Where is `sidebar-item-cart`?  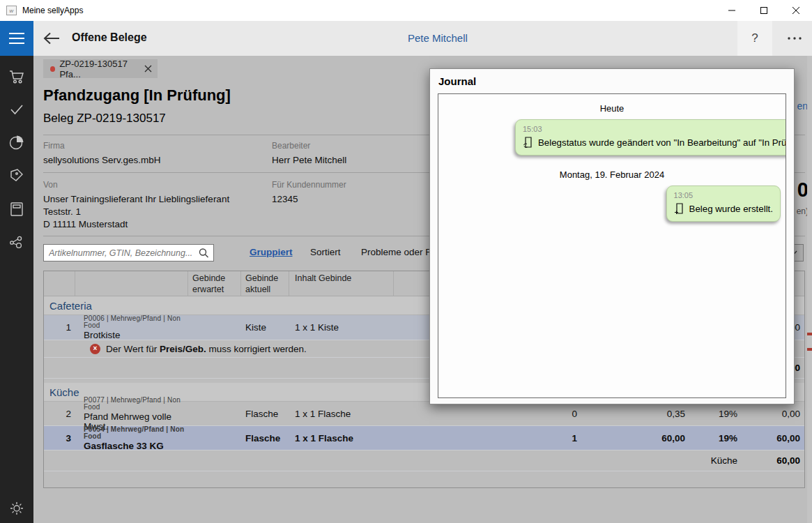 sidebar-item-cart is located at coordinates (17, 77).